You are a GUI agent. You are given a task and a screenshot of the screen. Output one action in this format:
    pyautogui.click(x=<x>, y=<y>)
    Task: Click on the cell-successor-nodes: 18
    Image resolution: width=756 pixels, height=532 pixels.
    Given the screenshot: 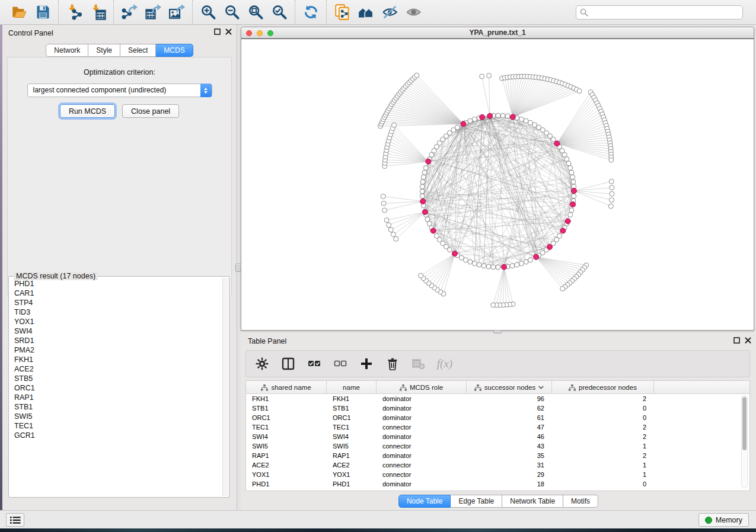 What is the action you would take?
    pyautogui.click(x=509, y=484)
    